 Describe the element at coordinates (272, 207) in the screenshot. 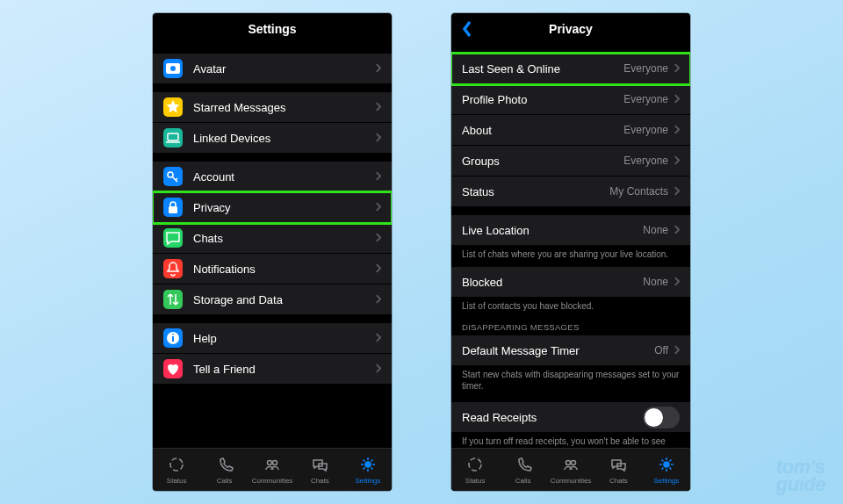

I see `settings-row-privacy: Privacy` at that location.